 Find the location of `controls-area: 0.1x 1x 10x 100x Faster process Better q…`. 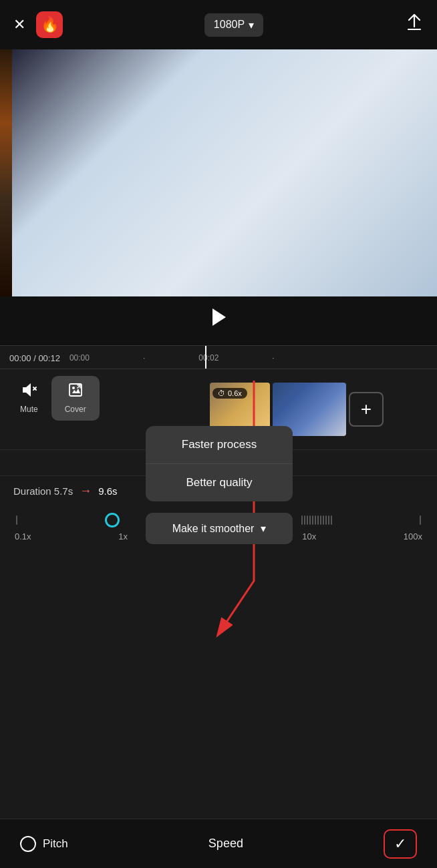

controls-area: 0.1x 1x 10x 100x Faster process Better q… is located at coordinates (218, 558).